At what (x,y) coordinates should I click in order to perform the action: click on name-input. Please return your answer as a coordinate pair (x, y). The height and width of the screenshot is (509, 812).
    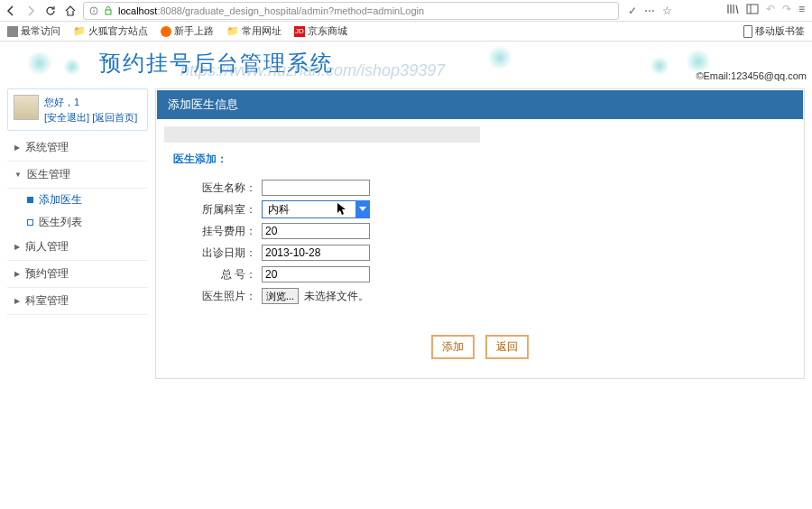
    Looking at the image, I should click on (316, 188).